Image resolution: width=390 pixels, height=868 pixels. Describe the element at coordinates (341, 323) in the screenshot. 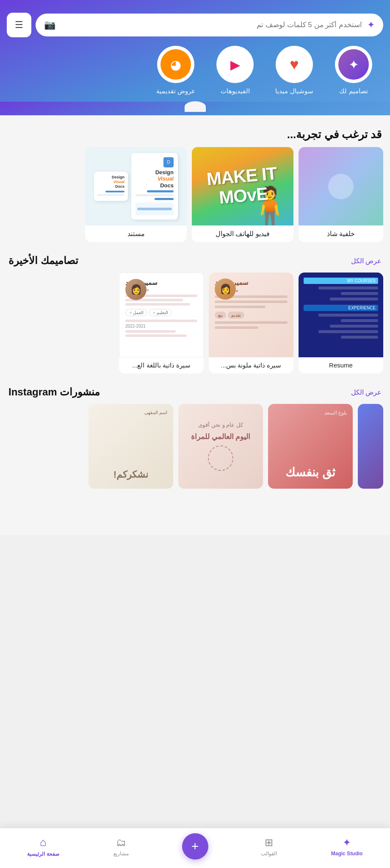

I see `design-card-resume-blue: MY COURSES EXPERIENCE Resume` at that location.